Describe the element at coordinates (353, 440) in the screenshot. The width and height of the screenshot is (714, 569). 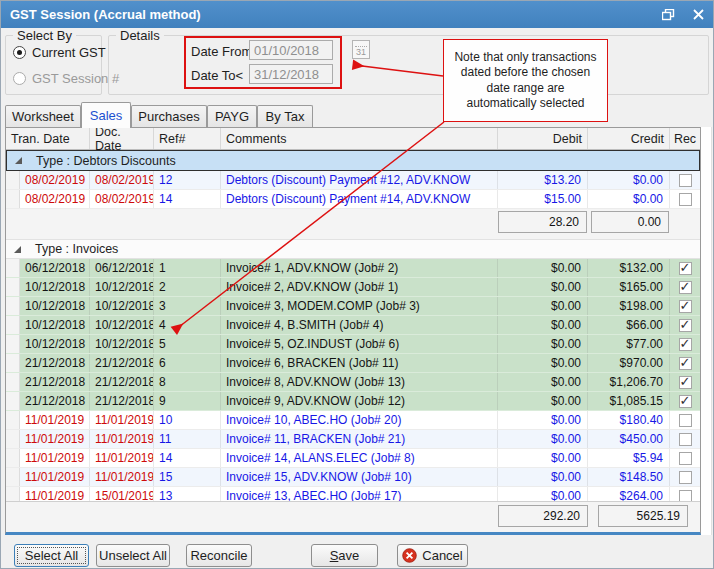
I see `table-row: 11/01/2019 11/01/2019 11 Invoice# 11, BR…` at that location.